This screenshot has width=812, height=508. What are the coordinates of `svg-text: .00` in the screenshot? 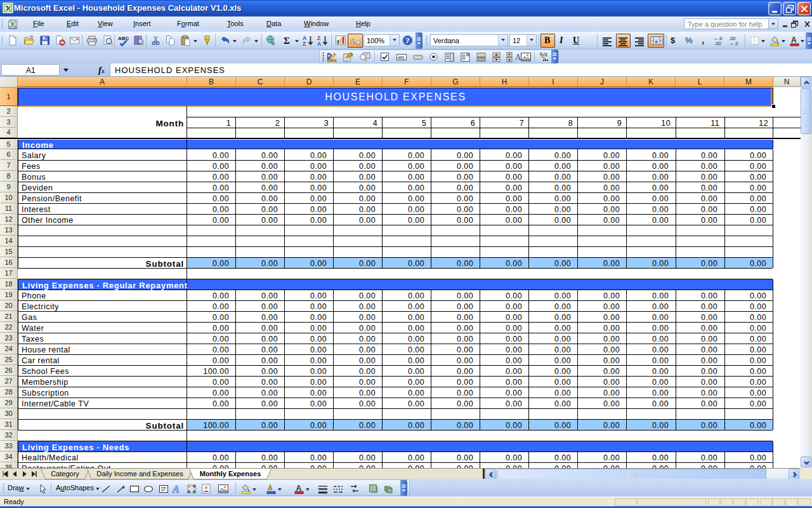 It's located at (717, 43).